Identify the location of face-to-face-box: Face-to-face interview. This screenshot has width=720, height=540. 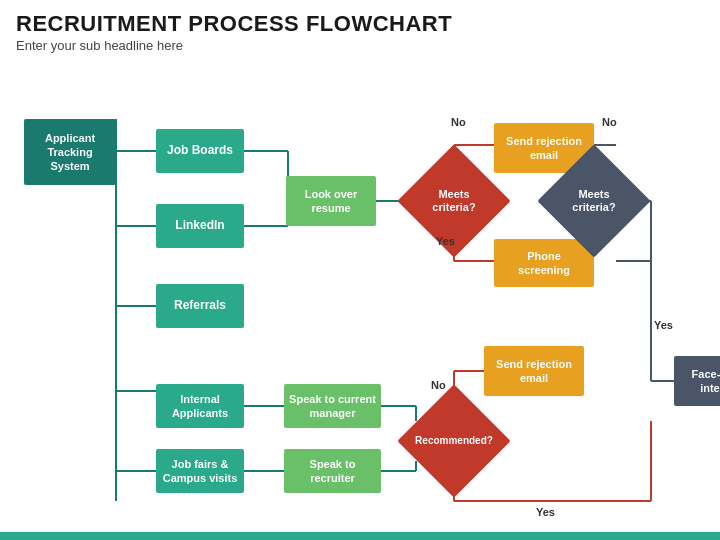
(697, 381).